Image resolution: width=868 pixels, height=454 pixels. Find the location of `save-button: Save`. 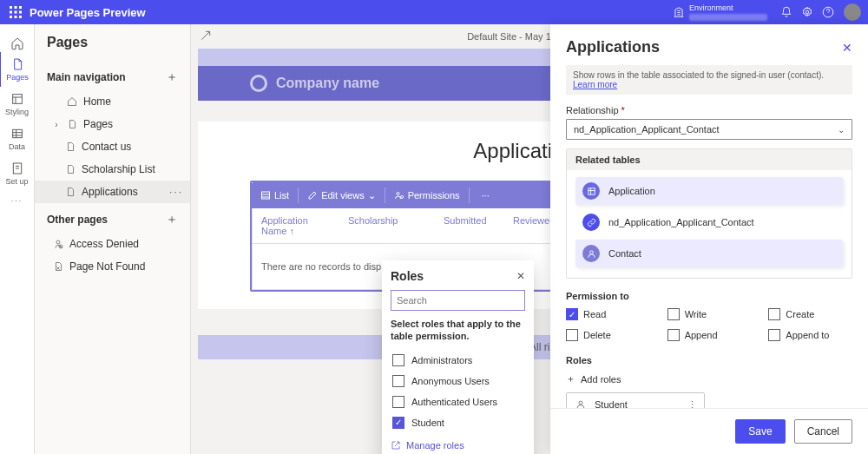

save-button: Save is located at coordinates (760, 431).